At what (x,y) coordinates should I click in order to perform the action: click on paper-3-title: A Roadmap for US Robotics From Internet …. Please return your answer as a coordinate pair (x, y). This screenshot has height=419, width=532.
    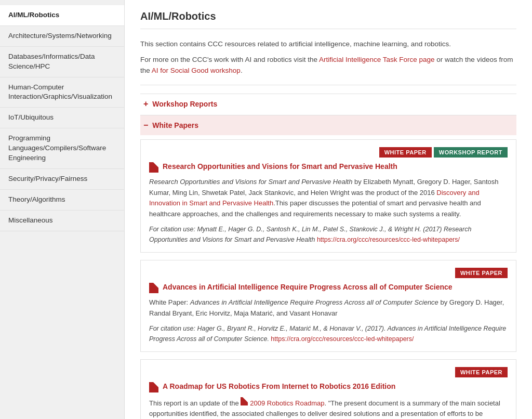
    Looking at the image, I should click on (279, 387).